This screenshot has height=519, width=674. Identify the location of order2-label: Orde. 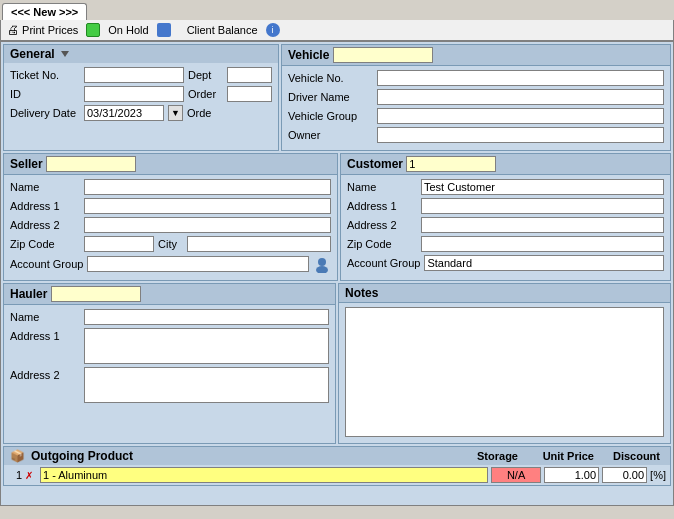
(204, 113).